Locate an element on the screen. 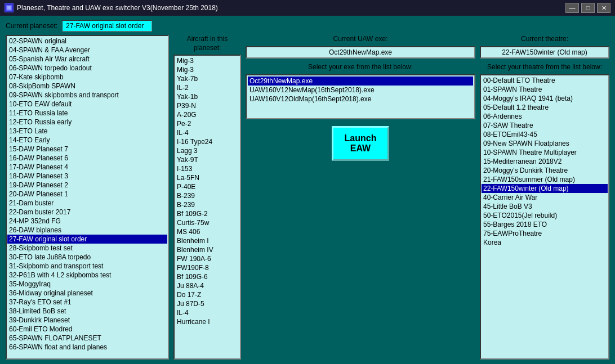 This screenshot has height=364, width=615. list-item: 01-SPAWN Theatre is located at coordinates (545, 89).